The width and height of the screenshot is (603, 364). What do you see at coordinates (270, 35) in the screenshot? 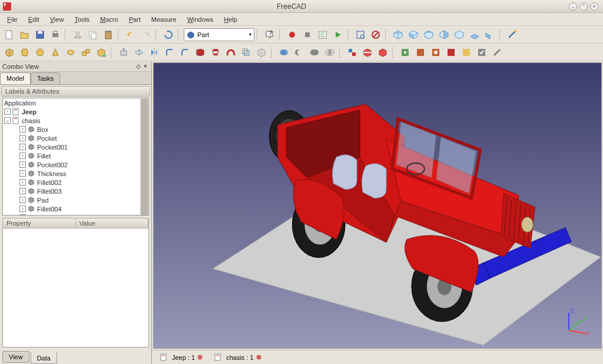
I see `whats-this-icon: ?` at bounding box center [270, 35].